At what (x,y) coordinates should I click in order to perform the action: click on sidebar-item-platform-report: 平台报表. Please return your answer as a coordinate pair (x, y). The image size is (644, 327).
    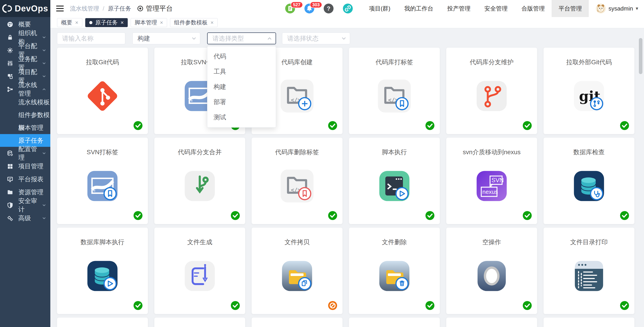
    Looking at the image, I should click on (25, 179).